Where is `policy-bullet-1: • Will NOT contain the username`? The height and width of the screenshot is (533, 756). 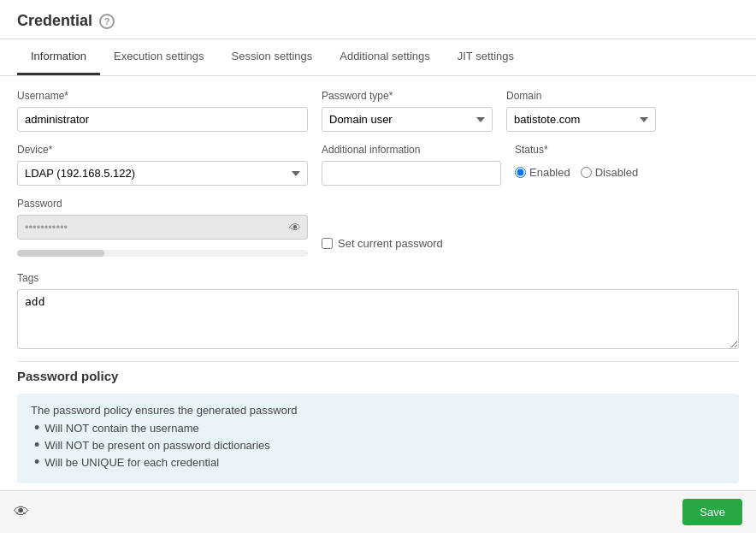
policy-bullet-1: • Will NOT contain the username is located at coordinates (380, 429).